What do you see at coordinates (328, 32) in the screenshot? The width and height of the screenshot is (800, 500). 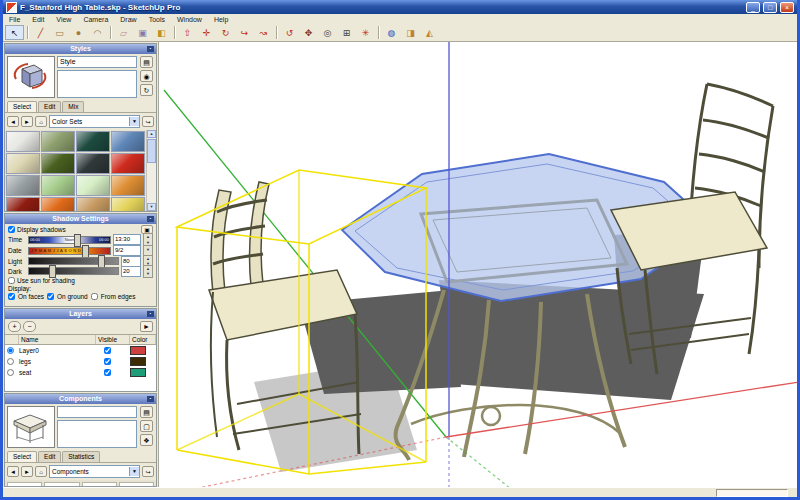 I see `zoom-tool-button: ◎` at bounding box center [328, 32].